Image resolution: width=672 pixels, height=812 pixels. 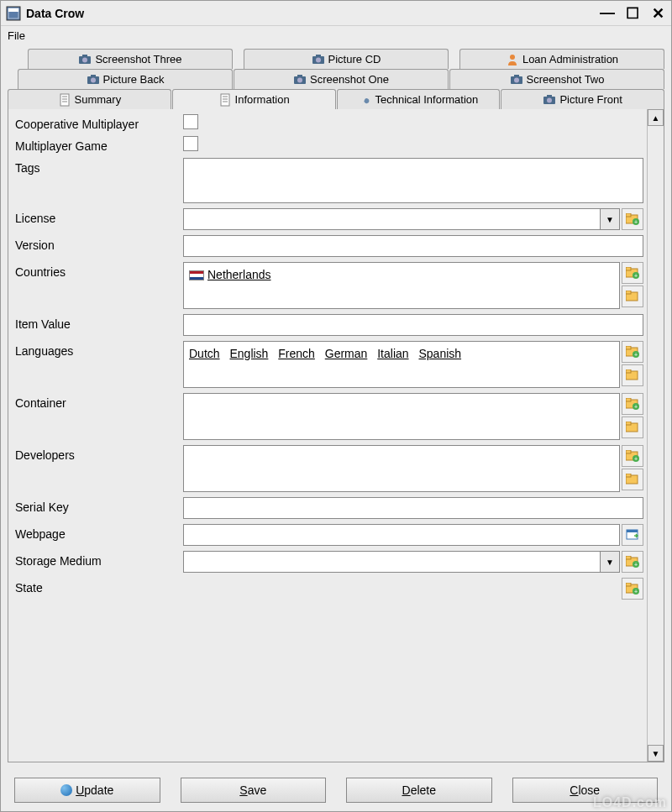 I want to click on checkbox-coop-multi, so click(x=191, y=122).